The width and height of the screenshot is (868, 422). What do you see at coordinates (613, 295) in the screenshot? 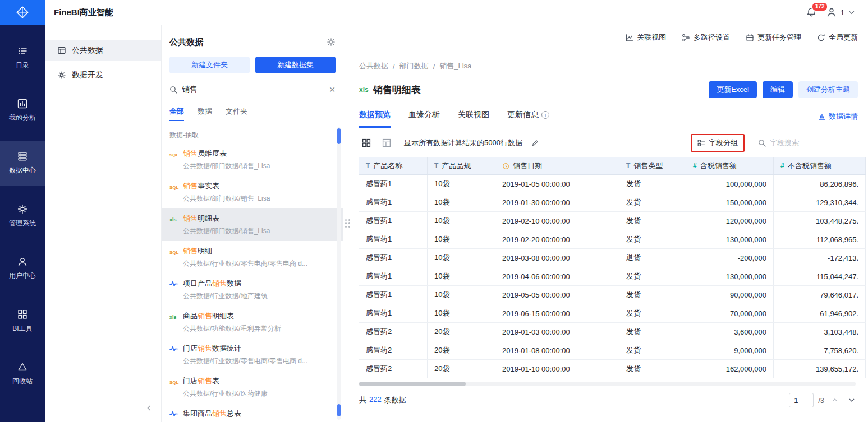
I see `table-row: 感冒药1 10袋 2019-05-05 00:00:00 发货 90,000,0…` at bounding box center [613, 295].